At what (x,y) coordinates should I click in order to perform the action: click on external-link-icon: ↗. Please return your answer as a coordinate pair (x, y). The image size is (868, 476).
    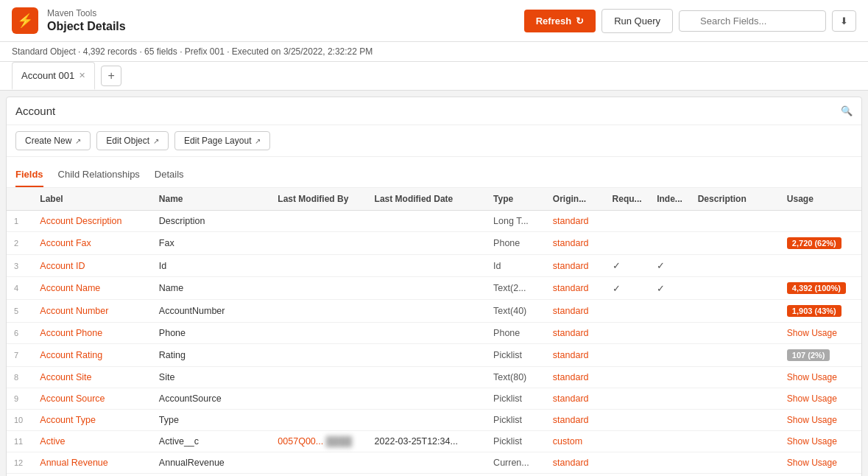
    Looking at the image, I should click on (78, 141).